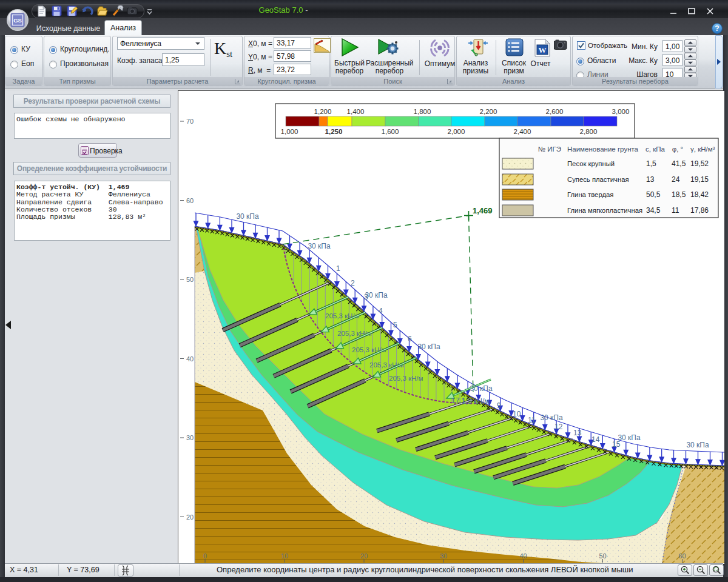 The height and width of the screenshot is (582, 728). What do you see at coordinates (550, 149) in the screenshot?
I see `svg-text: № ИГЭ` at bounding box center [550, 149].